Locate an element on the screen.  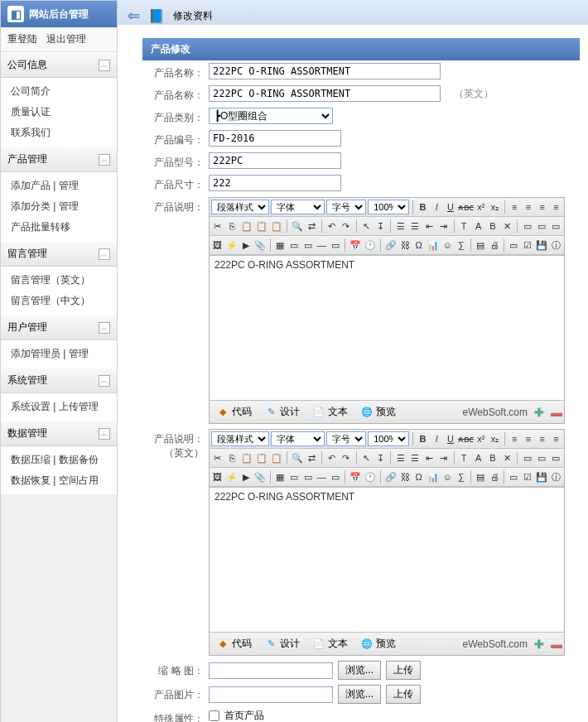
editor-body: 222PC O-RING ASSORTMENT is located at coordinates (387, 328).